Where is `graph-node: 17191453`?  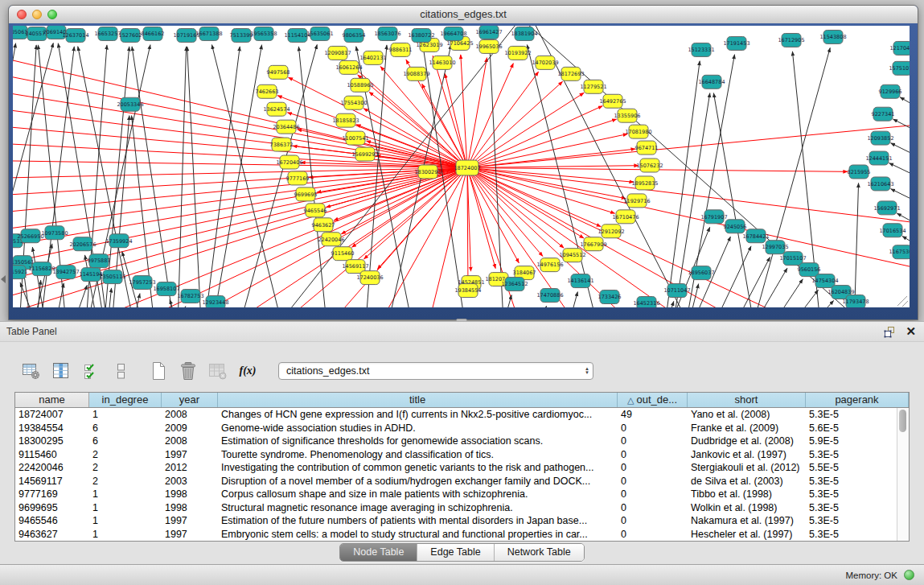
graph-node: 17191453 is located at coordinates (737, 43).